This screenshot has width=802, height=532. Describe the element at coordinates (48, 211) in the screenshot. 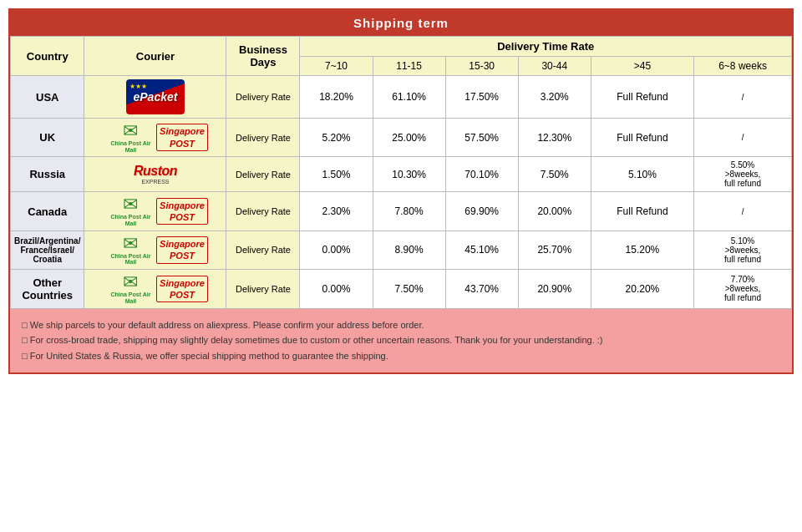

I see `country-cell: Canada` at that location.